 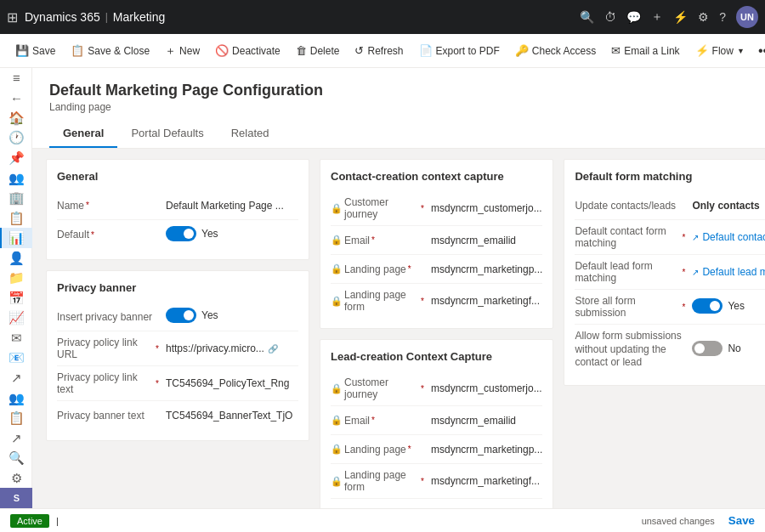 I want to click on field-value-cc-journey: msdyncrm_customerjo..., so click(x=486, y=208).